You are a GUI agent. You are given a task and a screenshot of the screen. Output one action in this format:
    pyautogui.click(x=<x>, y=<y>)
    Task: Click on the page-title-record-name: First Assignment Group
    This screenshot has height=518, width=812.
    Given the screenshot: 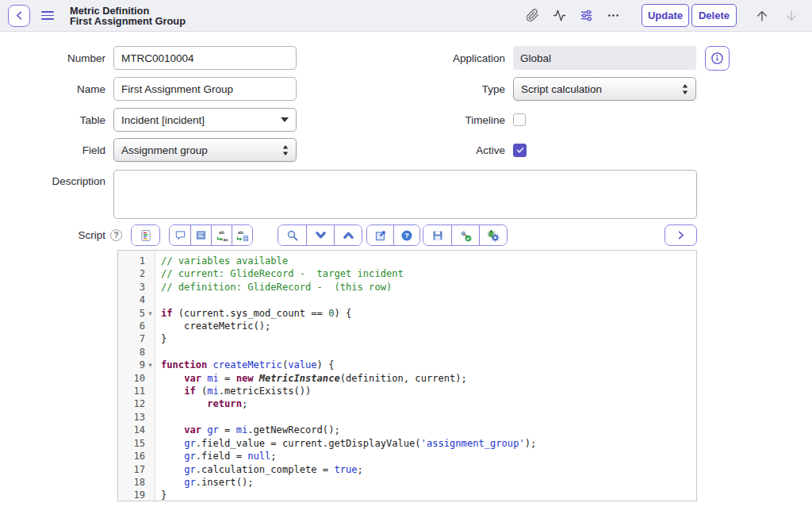 What is the action you would take?
    pyautogui.click(x=128, y=21)
    